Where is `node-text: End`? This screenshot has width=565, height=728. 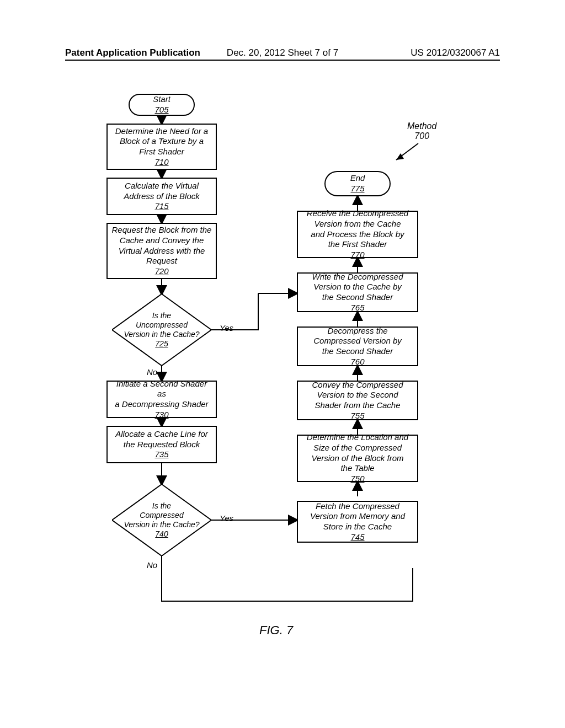 node-text: End is located at coordinates (358, 179).